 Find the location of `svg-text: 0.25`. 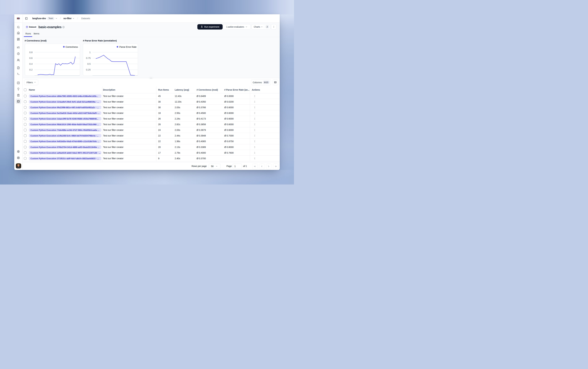

svg-text: 0.25 is located at coordinates (88, 70).